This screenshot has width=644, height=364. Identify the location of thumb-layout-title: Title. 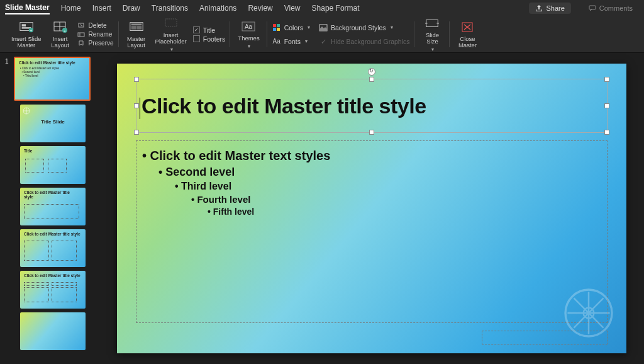
(53, 165).